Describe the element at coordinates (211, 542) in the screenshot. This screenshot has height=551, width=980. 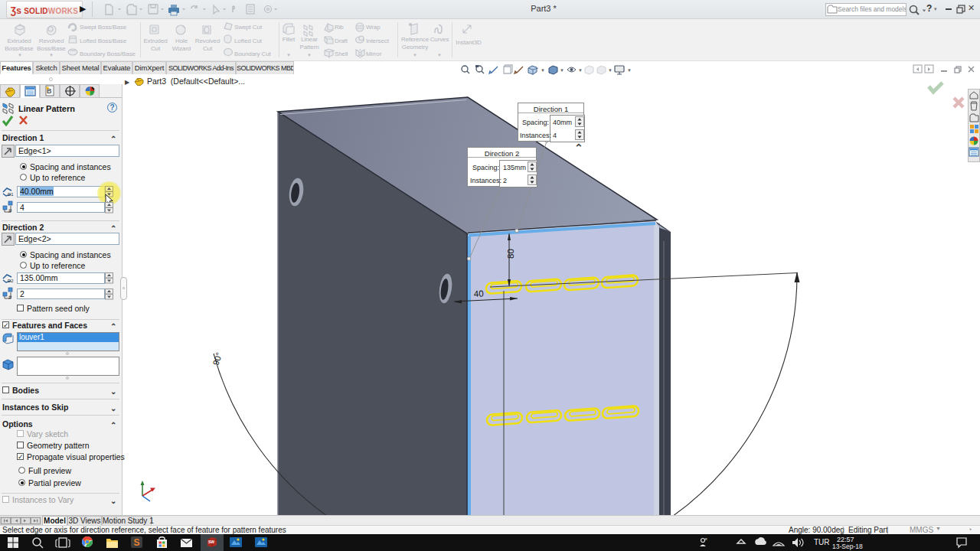
I see `svg-text: SW` at that location.